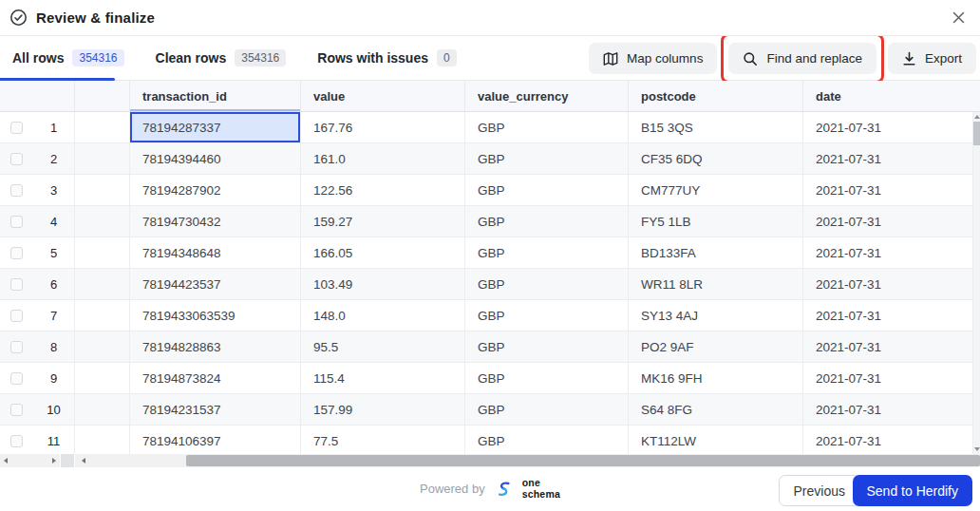  Describe the element at coordinates (54, 284) in the screenshot. I see `row-number: 6` at that location.